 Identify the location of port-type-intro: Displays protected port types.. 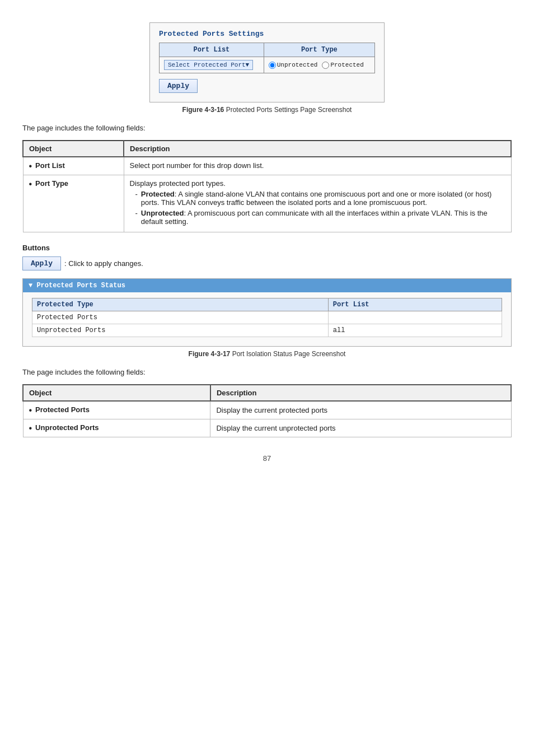
(318, 184).